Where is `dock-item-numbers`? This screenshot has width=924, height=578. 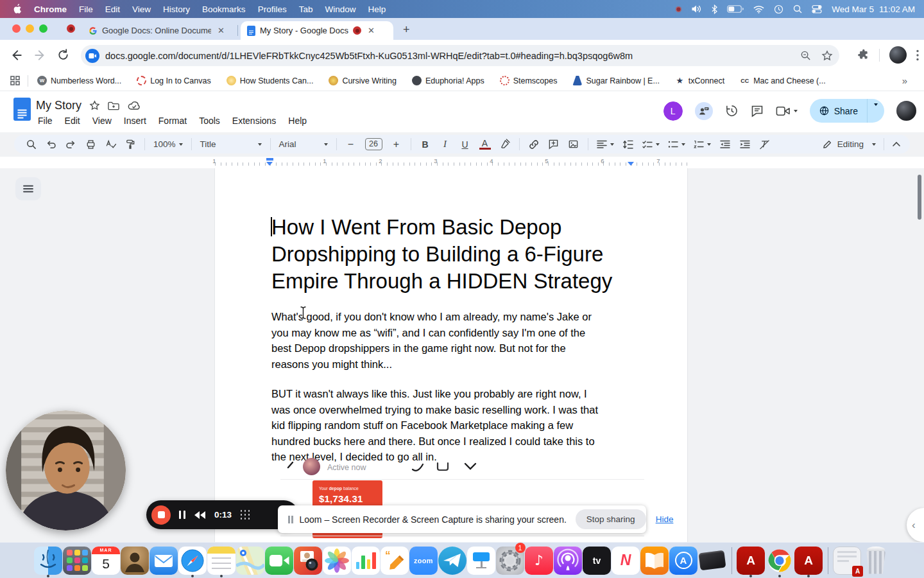
dock-item-numbers is located at coordinates (366, 560).